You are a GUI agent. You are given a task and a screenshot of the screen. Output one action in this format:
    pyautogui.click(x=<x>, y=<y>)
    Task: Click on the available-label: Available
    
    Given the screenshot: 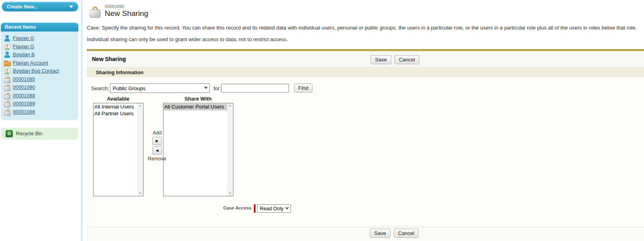 What is the action you would take?
    pyautogui.click(x=118, y=99)
    